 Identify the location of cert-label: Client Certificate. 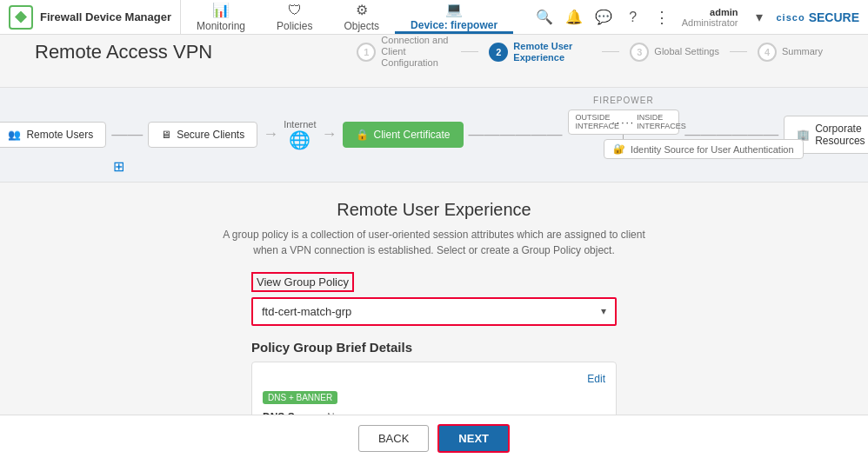
(412, 135).